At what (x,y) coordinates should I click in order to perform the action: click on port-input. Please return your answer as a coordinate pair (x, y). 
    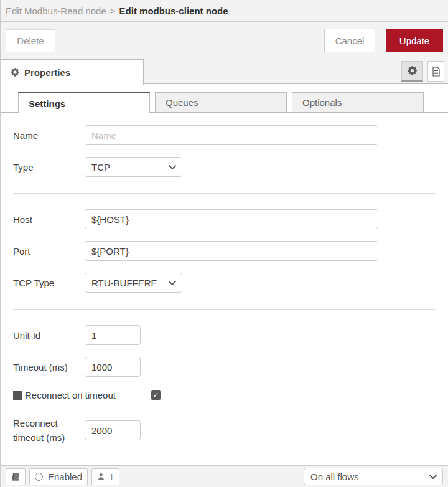
    Looking at the image, I should click on (231, 251).